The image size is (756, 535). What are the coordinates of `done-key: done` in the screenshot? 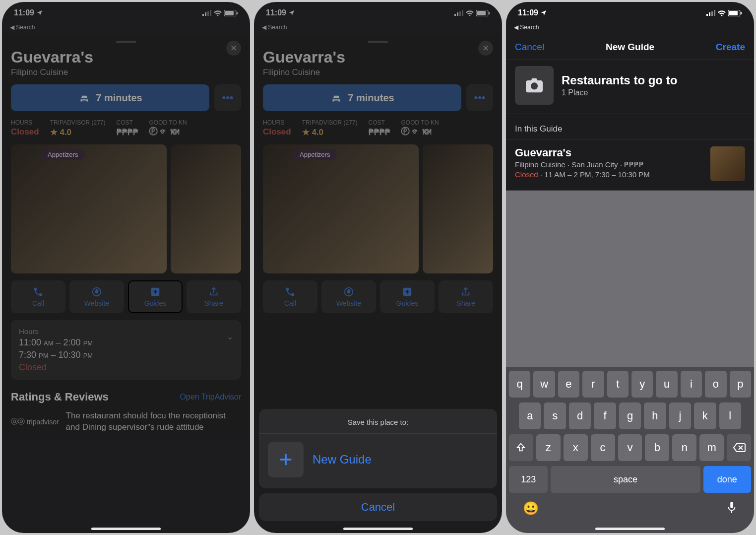 It's located at (727, 479).